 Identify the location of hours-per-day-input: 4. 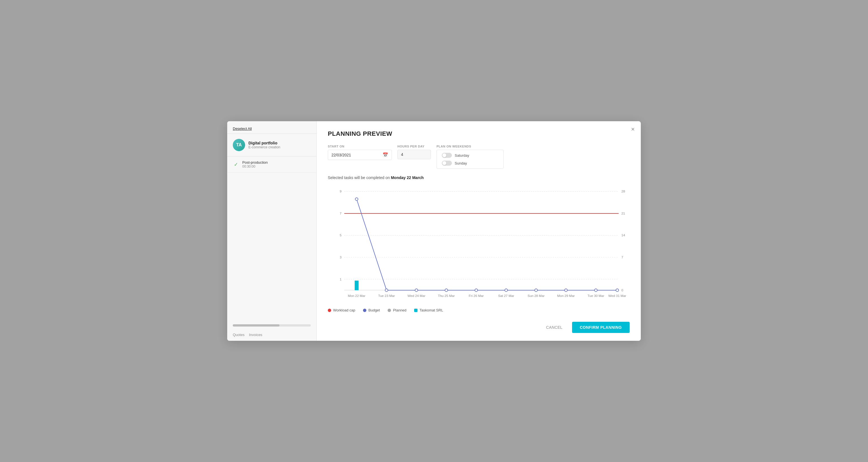
(414, 155).